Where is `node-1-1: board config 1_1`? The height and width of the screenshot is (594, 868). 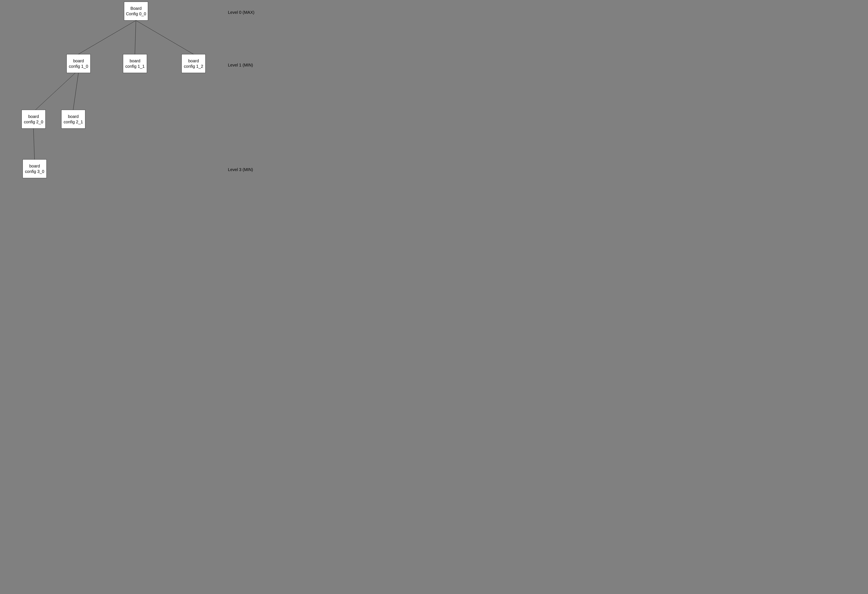 node-1-1: board config 1_1 is located at coordinates (135, 63).